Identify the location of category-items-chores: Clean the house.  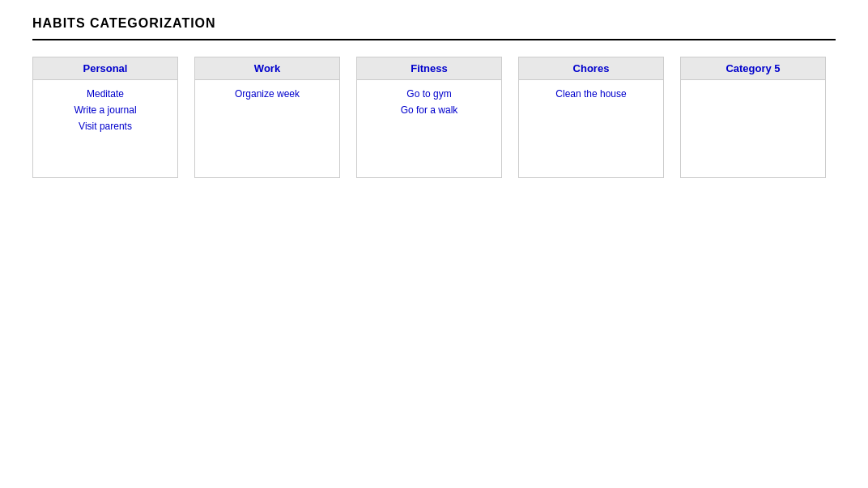
(591, 94).